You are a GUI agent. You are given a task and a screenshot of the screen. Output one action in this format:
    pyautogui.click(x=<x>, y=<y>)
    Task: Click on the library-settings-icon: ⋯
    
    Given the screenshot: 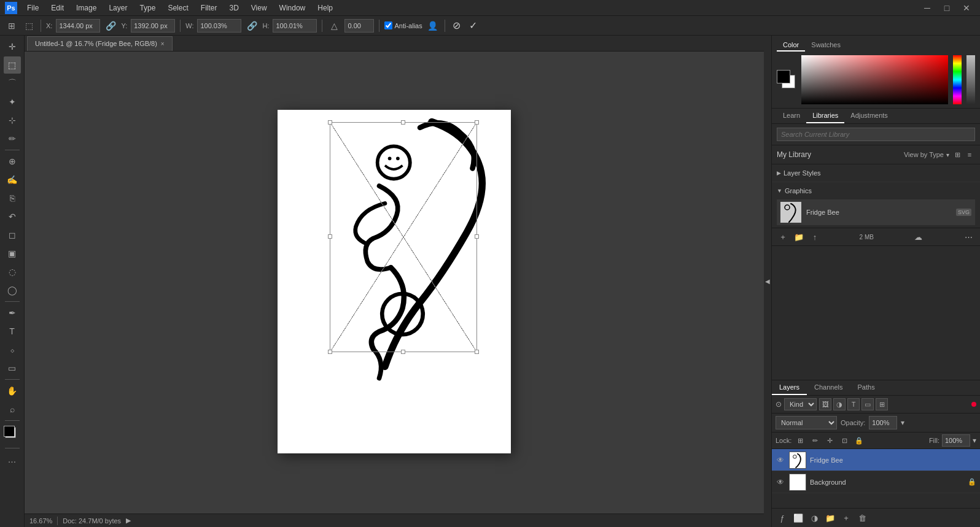 What is the action you would take?
    pyautogui.click(x=969, y=237)
    